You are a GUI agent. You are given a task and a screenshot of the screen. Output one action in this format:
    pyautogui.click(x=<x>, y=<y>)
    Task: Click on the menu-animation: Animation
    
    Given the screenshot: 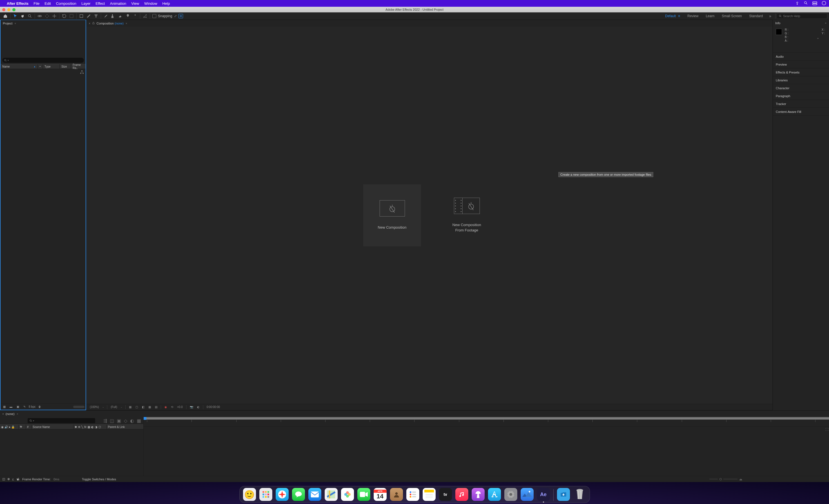 What is the action you would take?
    pyautogui.click(x=118, y=3)
    